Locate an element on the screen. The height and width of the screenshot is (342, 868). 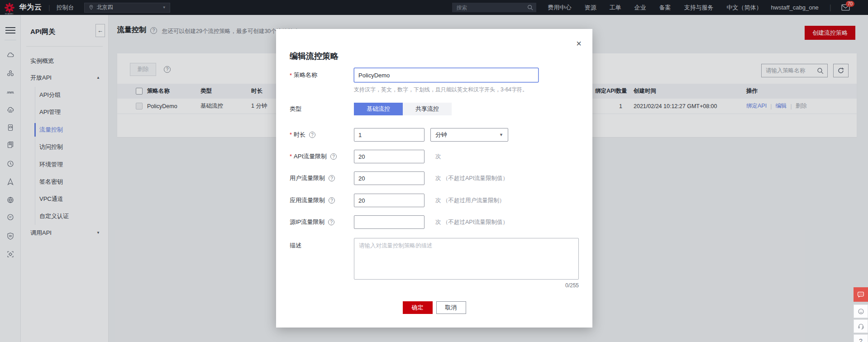
user-limit-input is located at coordinates (389, 178).